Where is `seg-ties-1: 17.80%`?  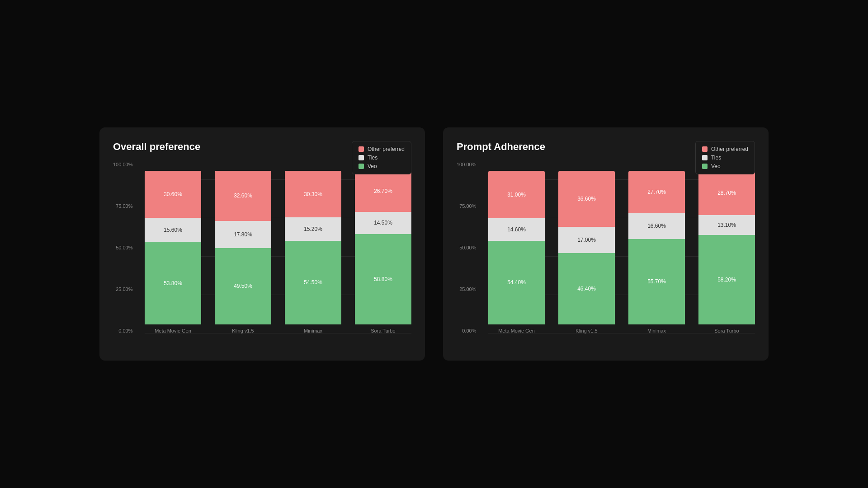
seg-ties-1: 17.80% is located at coordinates (243, 235).